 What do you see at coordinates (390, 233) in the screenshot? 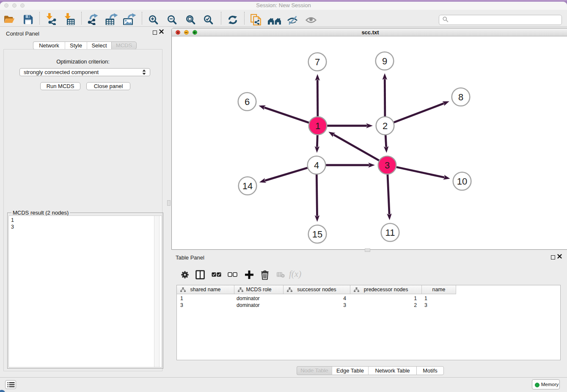
I see `svg-text: 11` at bounding box center [390, 233].